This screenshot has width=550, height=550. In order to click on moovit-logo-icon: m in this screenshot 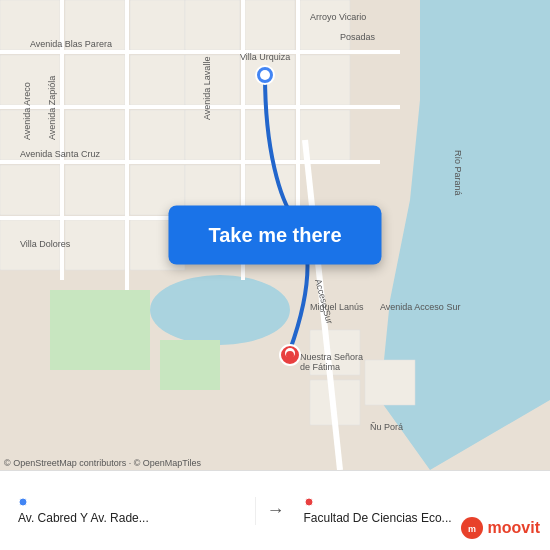, I will do `click(472, 528)`.